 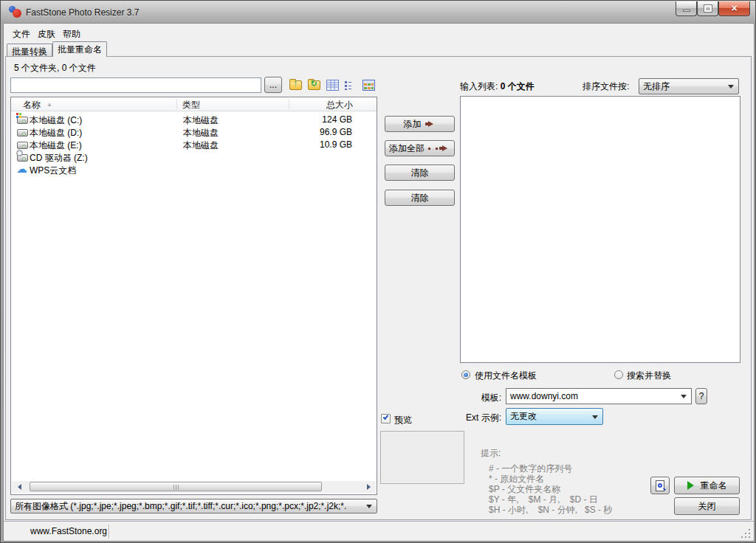 I want to click on tab-batch-rename: 批量重命名, so click(x=80, y=49).